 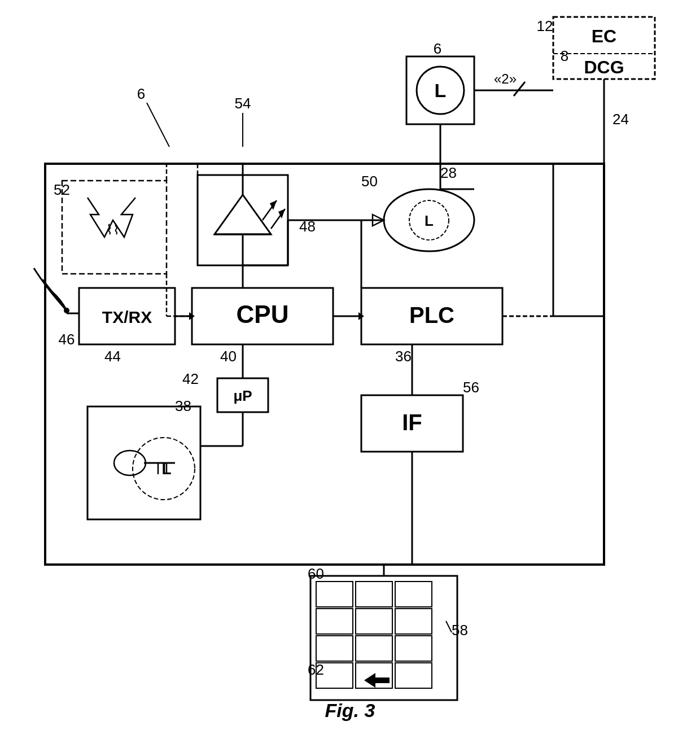 What do you see at coordinates (505, 79) in the screenshot?
I see `label-2: «2»` at bounding box center [505, 79].